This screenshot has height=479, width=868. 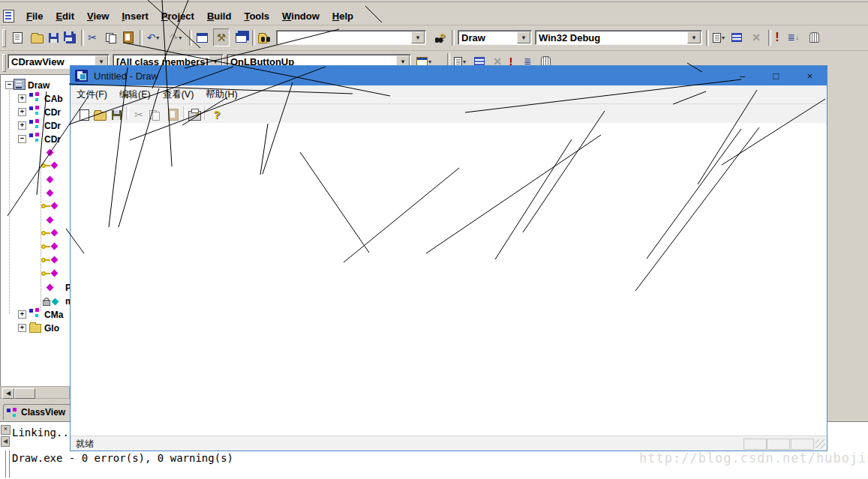 What do you see at coordinates (153, 37) in the screenshot?
I see `undo-icon: ↶▾` at bounding box center [153, 37].